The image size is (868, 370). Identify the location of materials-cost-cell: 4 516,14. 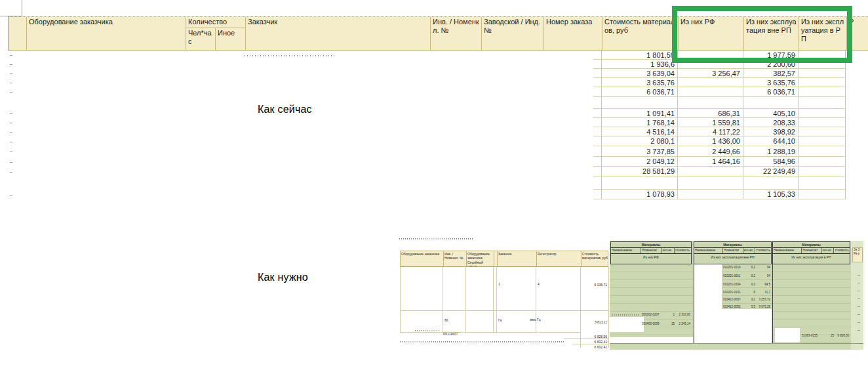
(639, 131).